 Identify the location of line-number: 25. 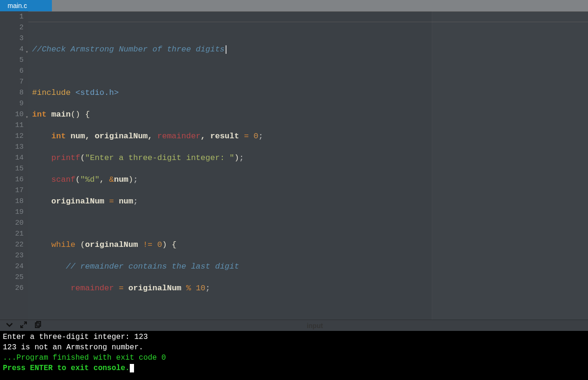
(12, 278).